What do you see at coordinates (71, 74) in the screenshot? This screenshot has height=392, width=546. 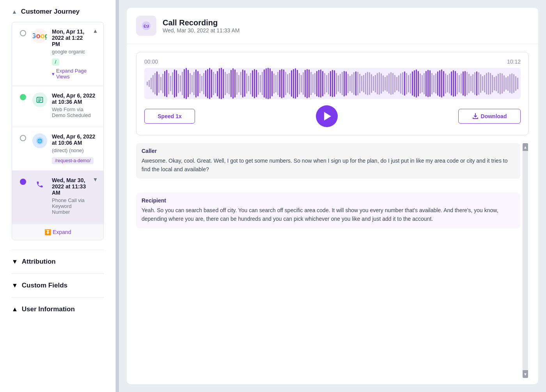 I see `expand-page-views: ▾ Expand Page Views` at bounding box center [71, 74].